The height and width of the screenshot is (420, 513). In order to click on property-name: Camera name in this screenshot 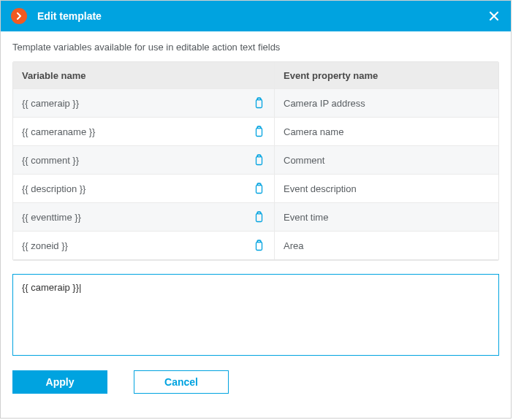, I will do `click(387, 131)`.